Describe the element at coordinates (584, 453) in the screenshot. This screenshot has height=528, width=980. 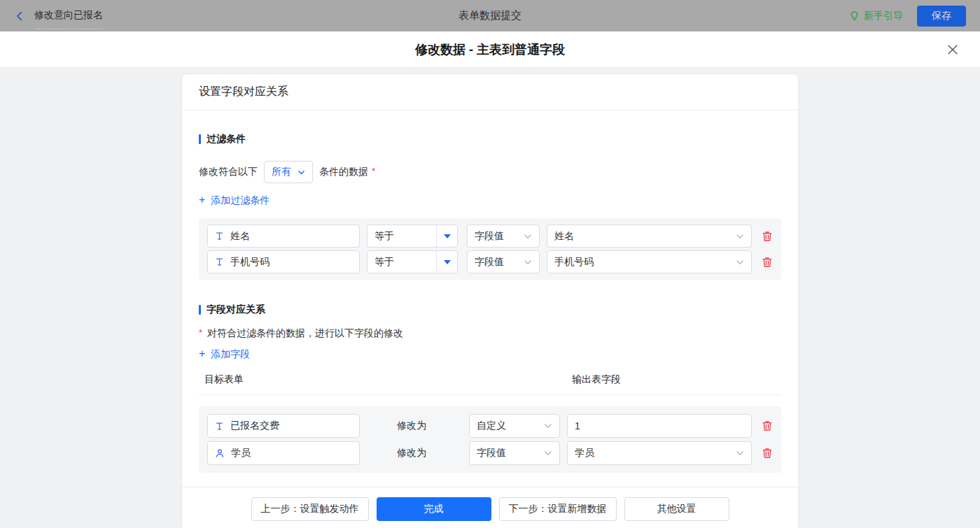
I see `mapping-value: 学员` at that location.